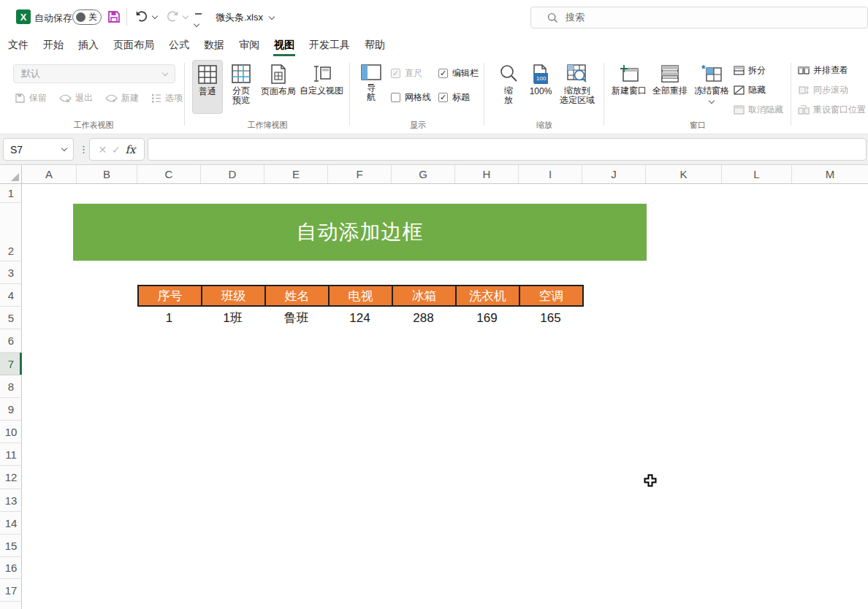  I want to click on group-zoom: 缩放 100 100% 缩放到选定区域 缩放, so click(544, 96).